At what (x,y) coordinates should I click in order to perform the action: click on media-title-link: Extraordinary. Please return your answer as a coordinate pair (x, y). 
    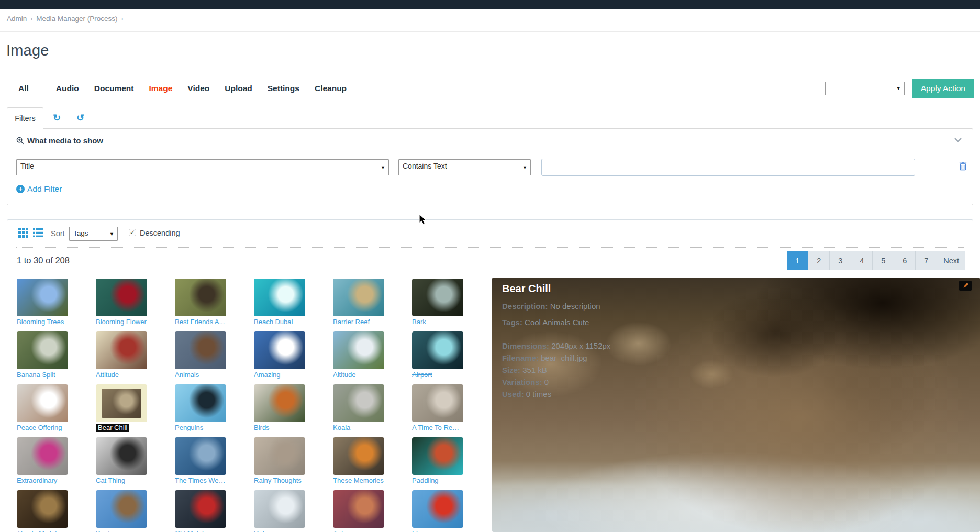
    Looking at the image, I should click on (42, 481).